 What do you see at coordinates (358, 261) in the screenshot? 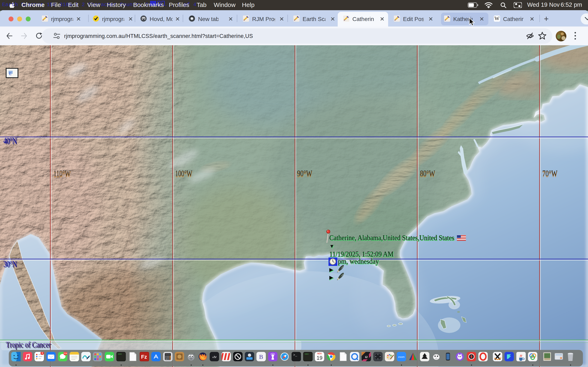
I see `svg-text: pm, wednesday` at bounding box center [358, 261].